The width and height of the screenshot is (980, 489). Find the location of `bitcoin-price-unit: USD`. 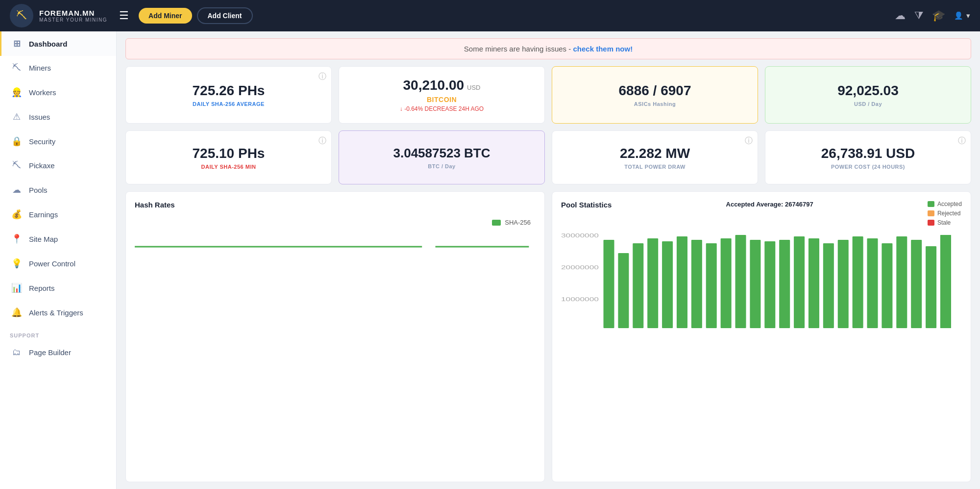

bitcoin-price-unit: USD is located at coordinates (473, 87).